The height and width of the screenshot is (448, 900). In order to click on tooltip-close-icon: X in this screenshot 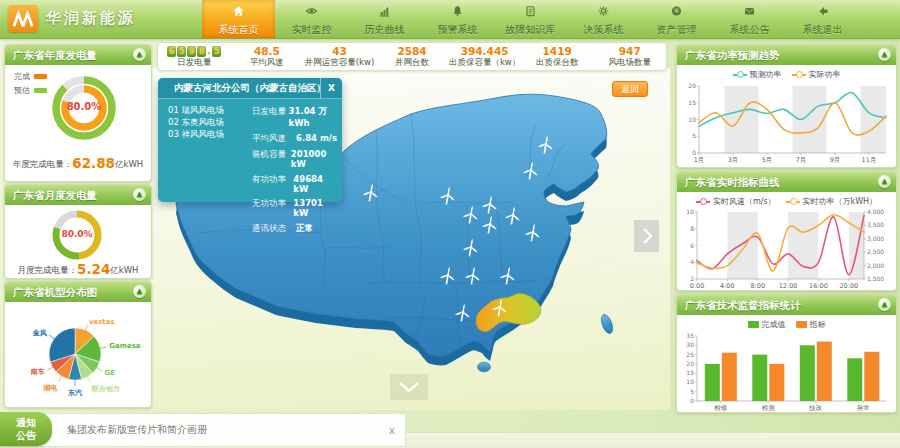, I will do `click(328, 88)`.